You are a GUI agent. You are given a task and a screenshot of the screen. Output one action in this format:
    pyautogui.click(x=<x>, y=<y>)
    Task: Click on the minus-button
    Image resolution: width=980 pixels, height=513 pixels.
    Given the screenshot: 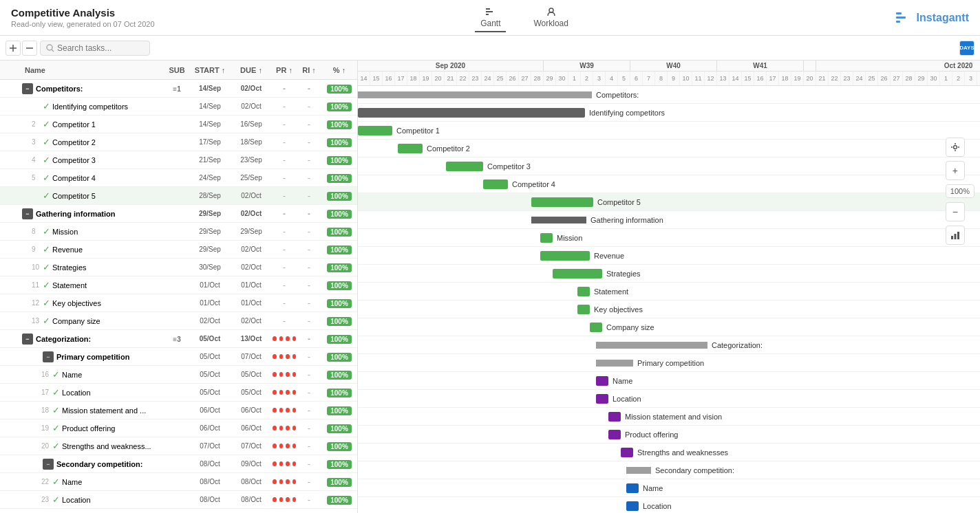 What is the action you would take?
    pyautogui.click(x=30, y=48)
    